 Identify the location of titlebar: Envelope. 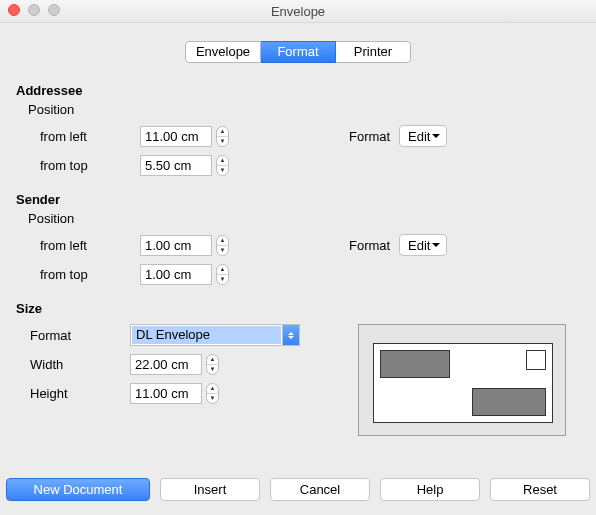
(298, 12).